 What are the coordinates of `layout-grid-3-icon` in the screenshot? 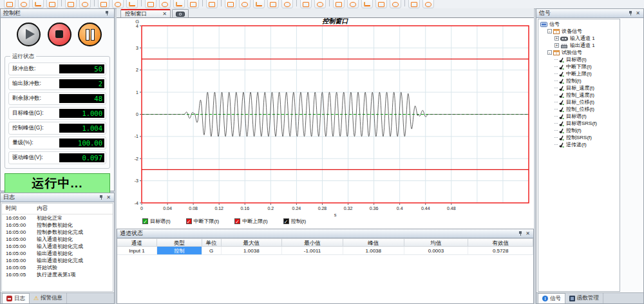 It's located at (259, 4).